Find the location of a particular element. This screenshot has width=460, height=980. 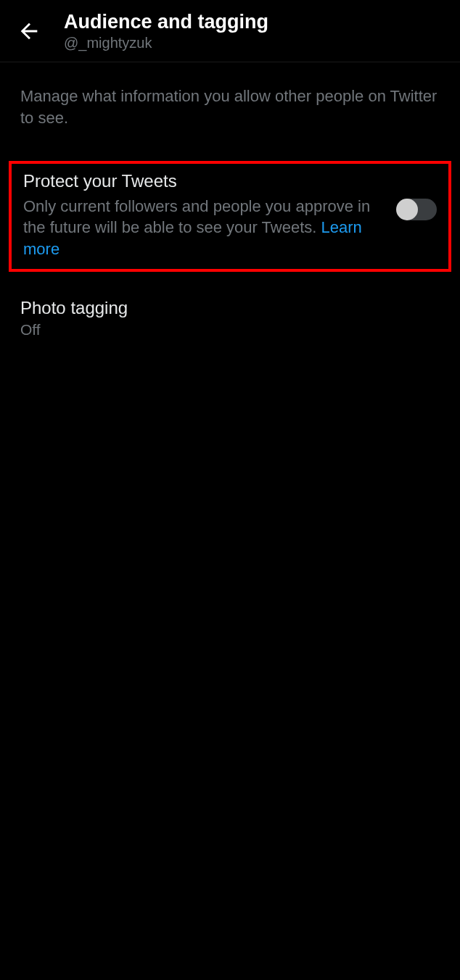

header-text: Audience and tagging @_mightyzuk is located at coordinates (166, 30).